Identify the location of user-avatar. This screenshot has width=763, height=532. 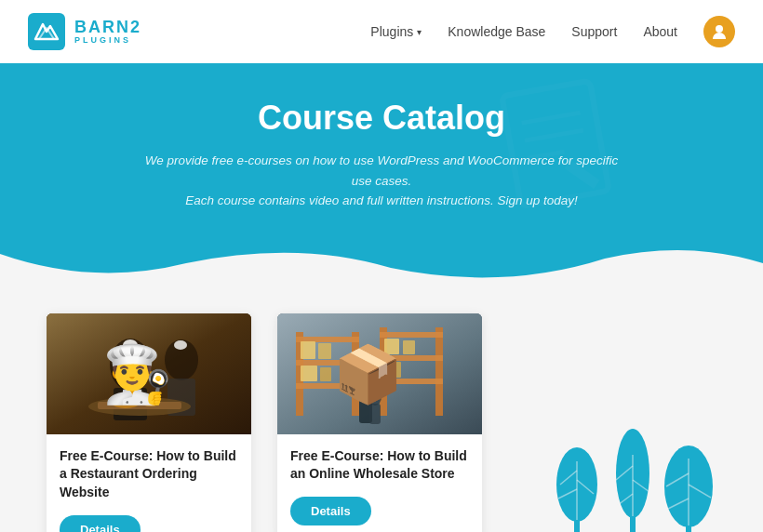
(719, 32).